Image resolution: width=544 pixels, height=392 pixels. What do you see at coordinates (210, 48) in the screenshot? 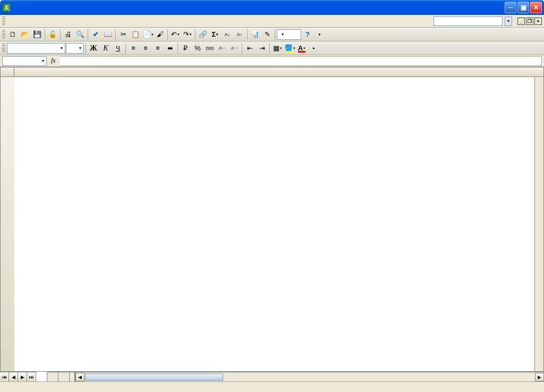
I see `comma-button: 000` at bounding box center [210, 48].